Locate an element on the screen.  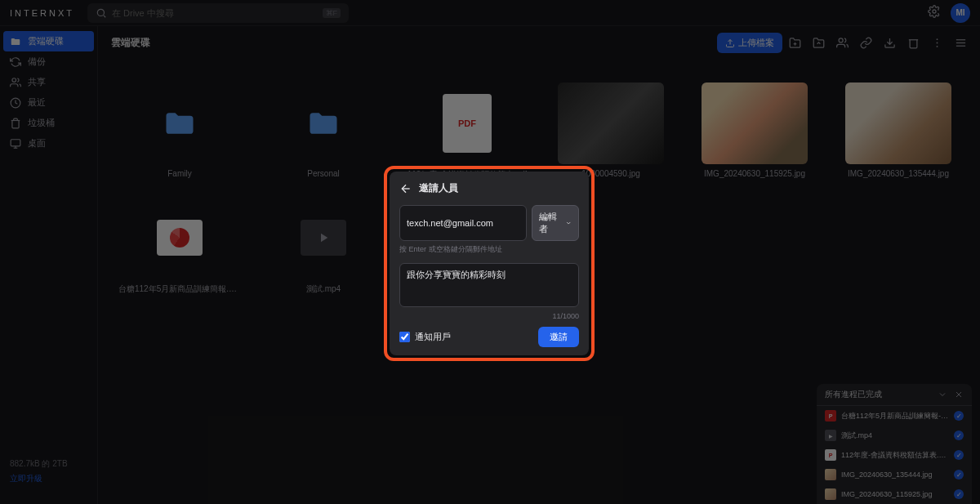
char-counter: 11/1000 is located at coordinates (489, 316).